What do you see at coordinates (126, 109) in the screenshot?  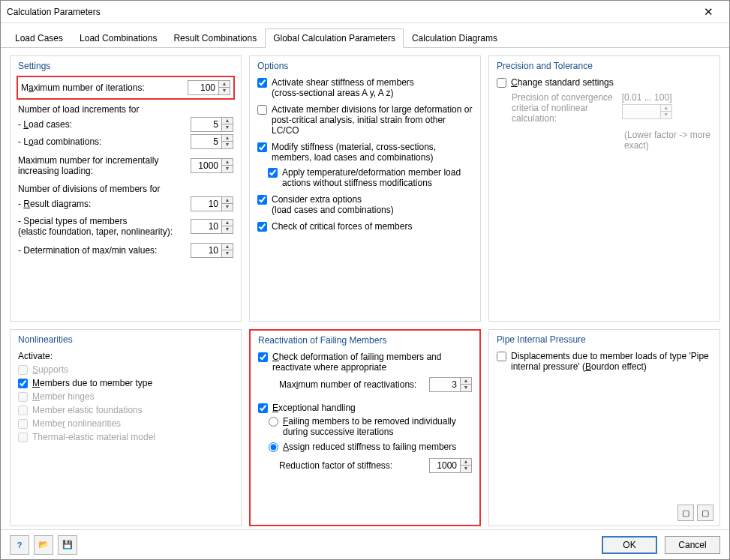 I see `label-increments-header: Number of load increments for` at bounding box center [126, 109].